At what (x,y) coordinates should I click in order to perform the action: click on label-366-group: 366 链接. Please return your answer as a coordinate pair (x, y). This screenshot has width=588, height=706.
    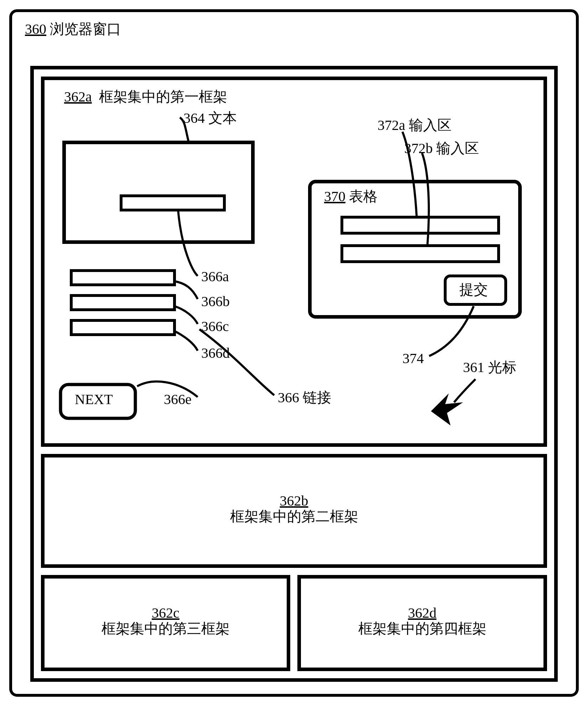
    Looking at the image, I should click on (305, 398).